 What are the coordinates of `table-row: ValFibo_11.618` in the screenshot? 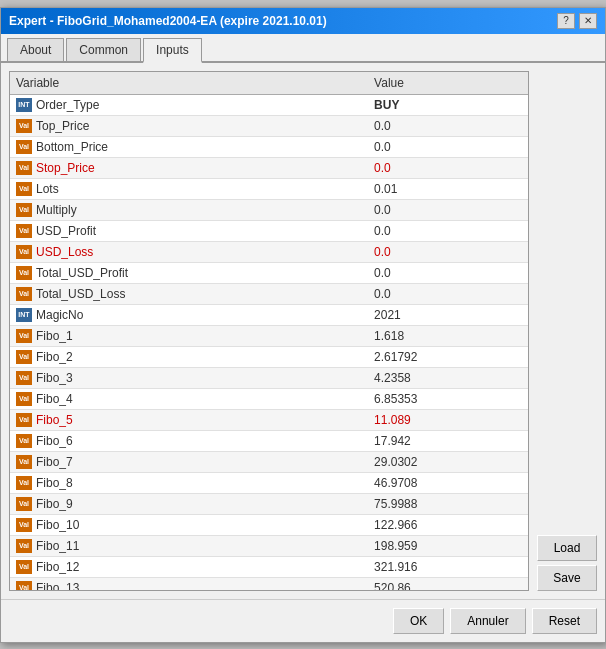 It's located at (269, 336).